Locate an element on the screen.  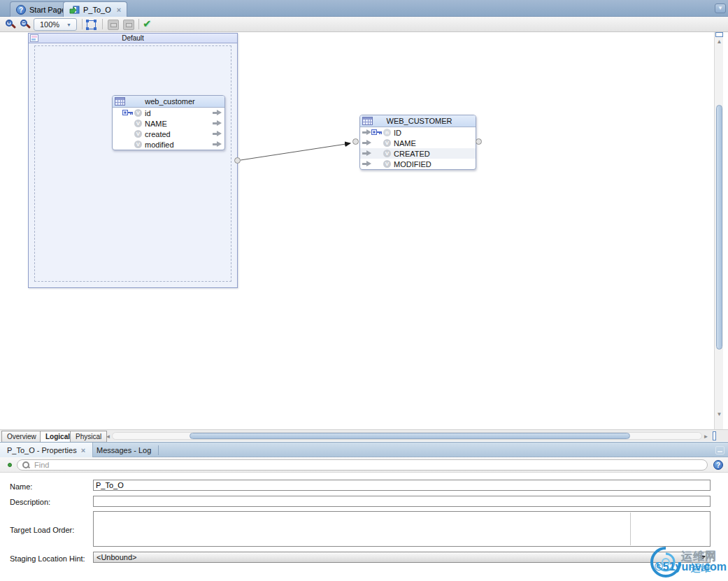
vertical-scroll-thumb is located at coordinates (719, 227).